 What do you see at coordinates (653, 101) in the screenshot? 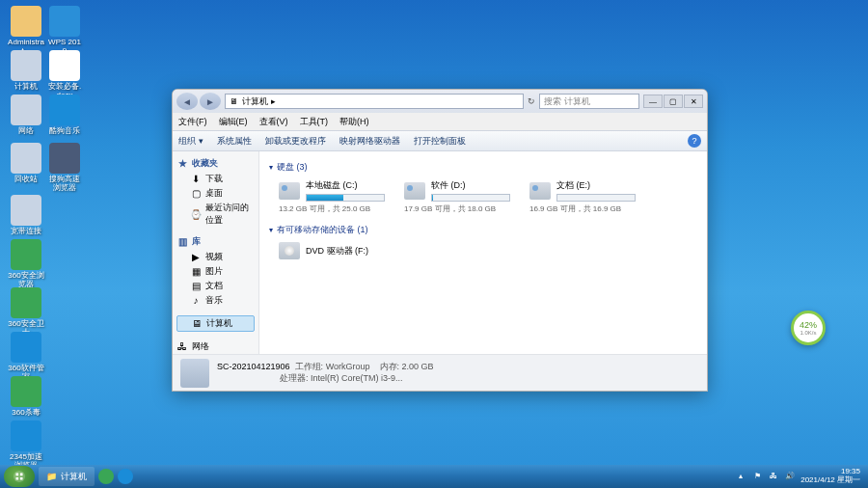
I see `minimize-button: —` at bounding box center [653, 101].